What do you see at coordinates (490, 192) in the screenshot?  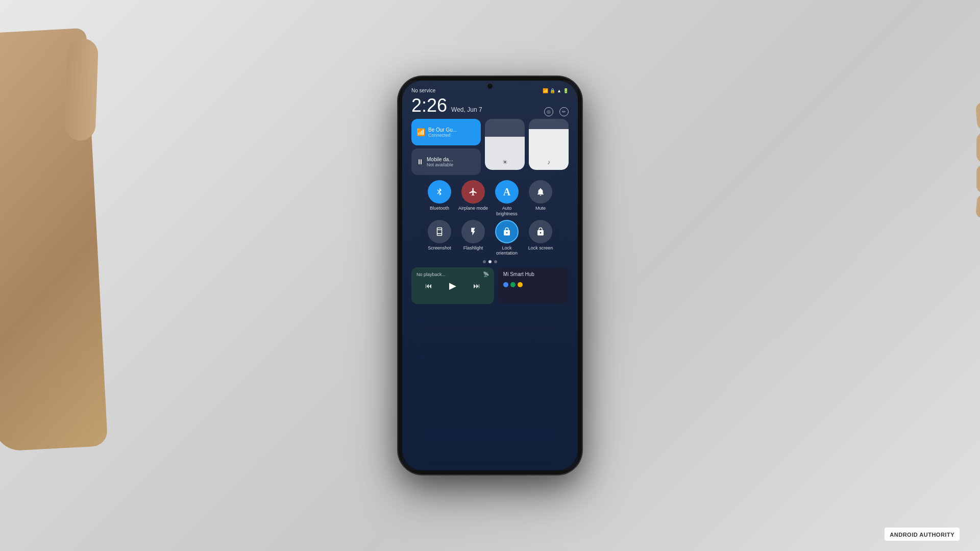 I see `shade-content: No service 📶 🔒 ▲ 🔋 2:26 Wed, Jun 7` at bounding box center [490, 192].